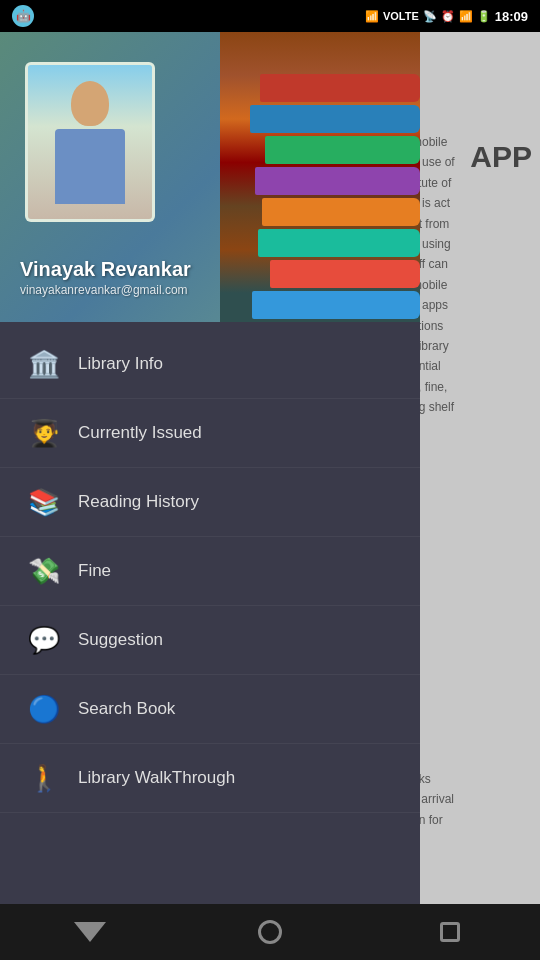  Describe the element at coordinates (44, 778) in the screenshot. I see `library-walkthrough-icon-wrap: 🚶` at that location.